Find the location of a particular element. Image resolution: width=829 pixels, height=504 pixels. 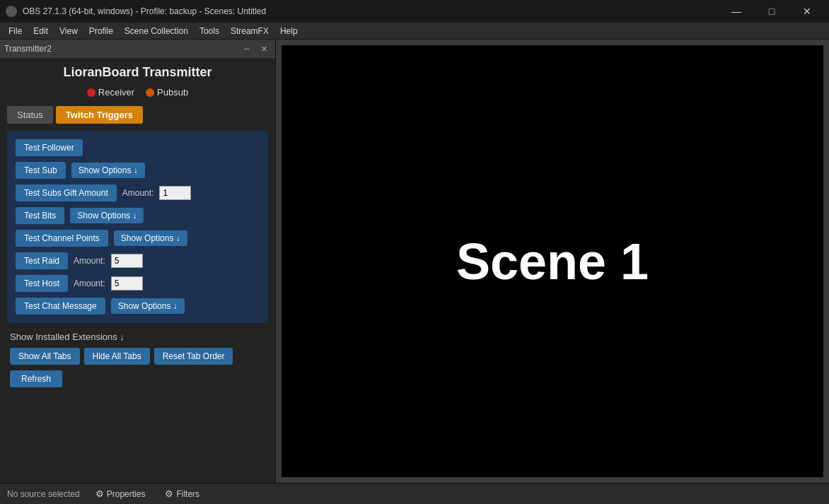

subs-gift-amount-input is located at coordinates (175, 193).